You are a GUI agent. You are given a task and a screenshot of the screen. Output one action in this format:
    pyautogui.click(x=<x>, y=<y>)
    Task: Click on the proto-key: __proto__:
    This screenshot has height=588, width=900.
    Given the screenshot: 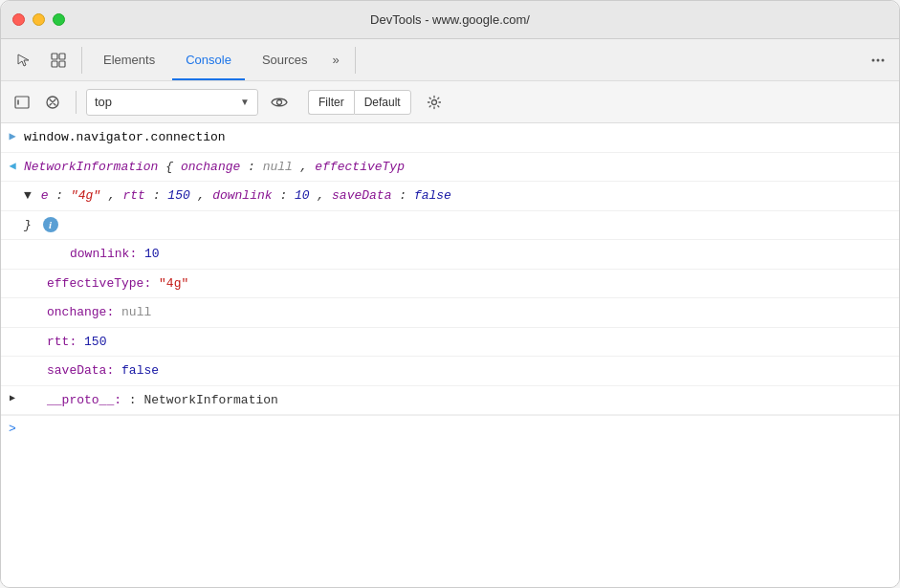 What is the action you would take?
    pyautogui.click(x=84, y=400)
    